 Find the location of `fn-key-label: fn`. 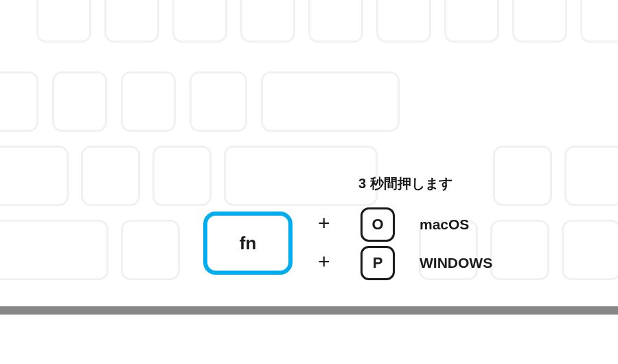

fn-key-label: fn is located at coordinates (249, 243).